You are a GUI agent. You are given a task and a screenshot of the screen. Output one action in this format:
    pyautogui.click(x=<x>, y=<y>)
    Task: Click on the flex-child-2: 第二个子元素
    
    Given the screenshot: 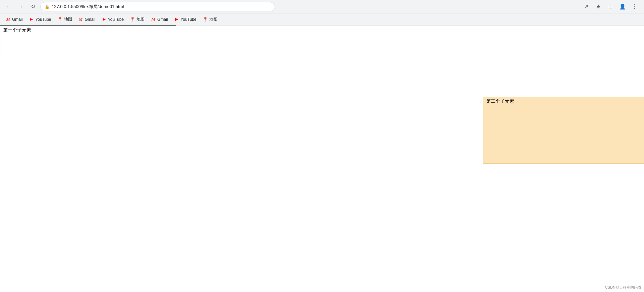 What is the action you would take?
    pyautogui.click(x=564, y=130)
    